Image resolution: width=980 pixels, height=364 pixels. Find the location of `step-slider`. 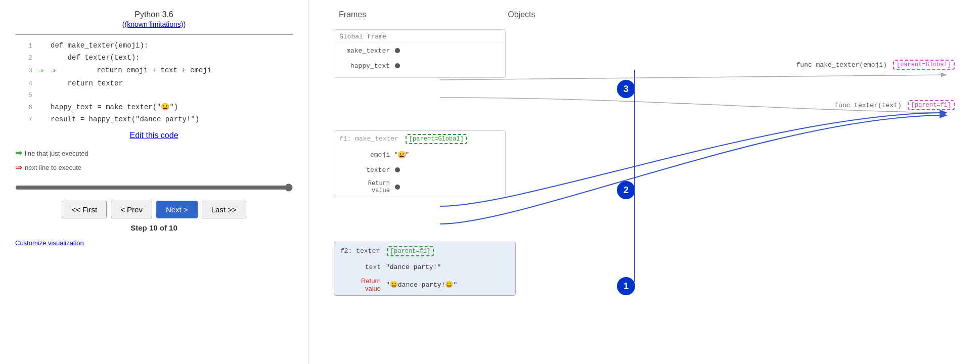

step-slider is located at coordinates (154, 188).